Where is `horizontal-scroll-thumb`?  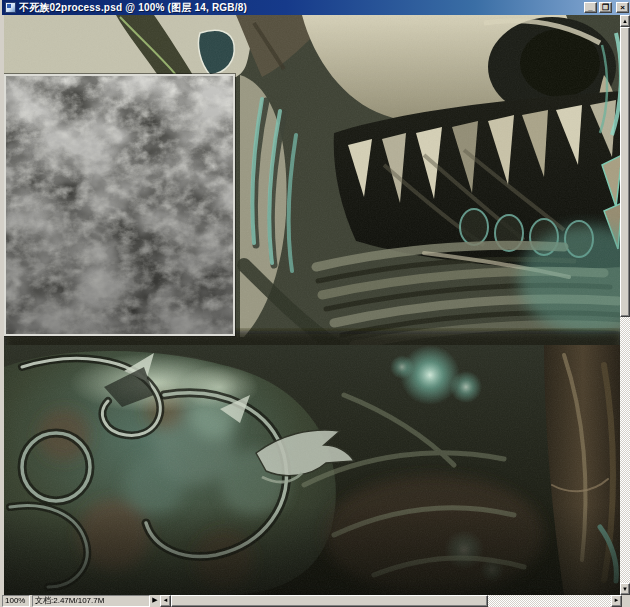
horizontal-scroll-thumb is located at coordinates (330, 601).